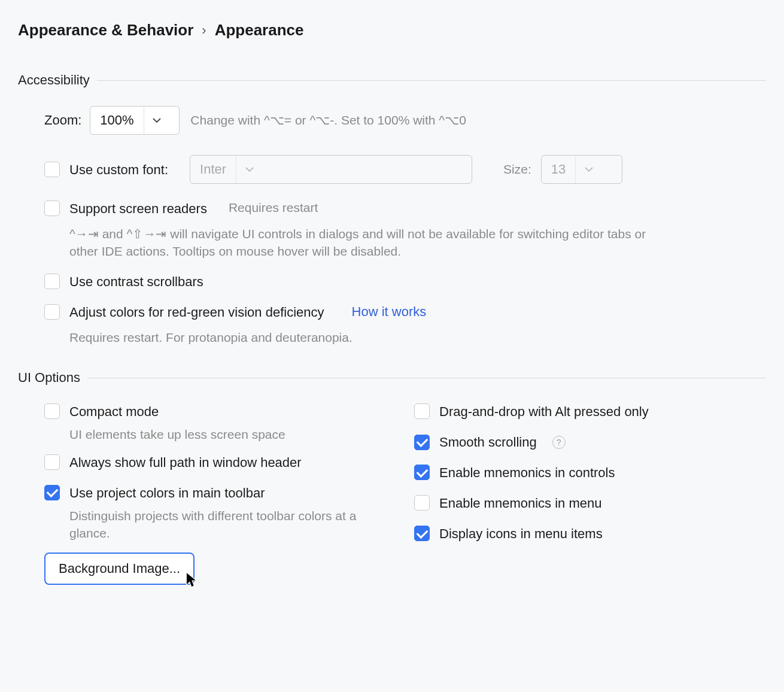  What do you see at coordinates (392, 30) in the screenshot?
I see `breadcrumb: Appearance & Behavior › Appearance` at bounding box center [392, 30].